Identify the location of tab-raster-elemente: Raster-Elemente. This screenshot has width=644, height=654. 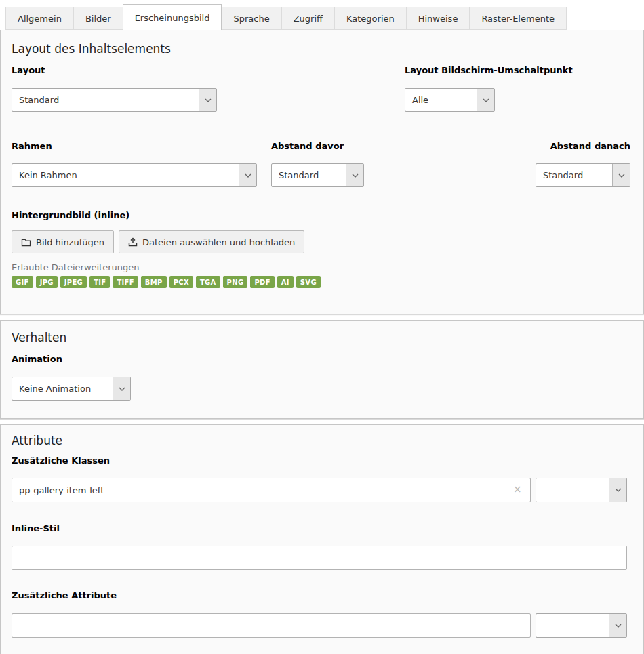
(518, 18).